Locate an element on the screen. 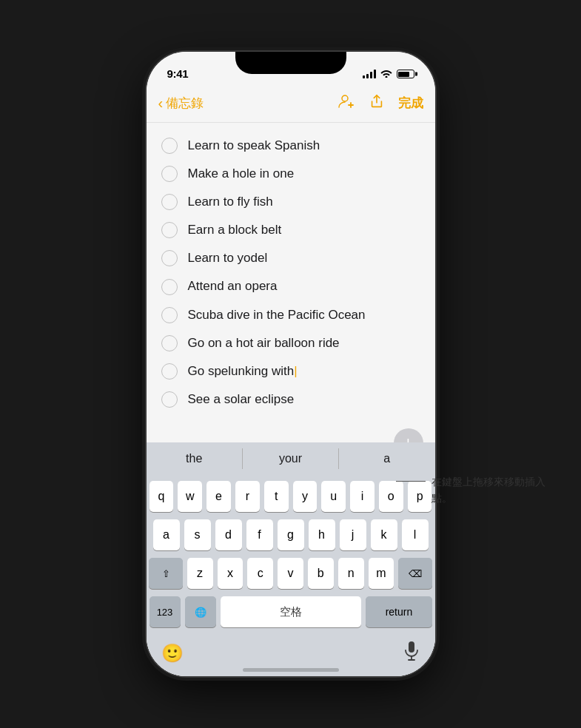  keyboard-rows: qwertyuiop asdfghjkl ⇧zxcvbnm⌫ 123 🌐 空格 is located at coordinates (291, 556).